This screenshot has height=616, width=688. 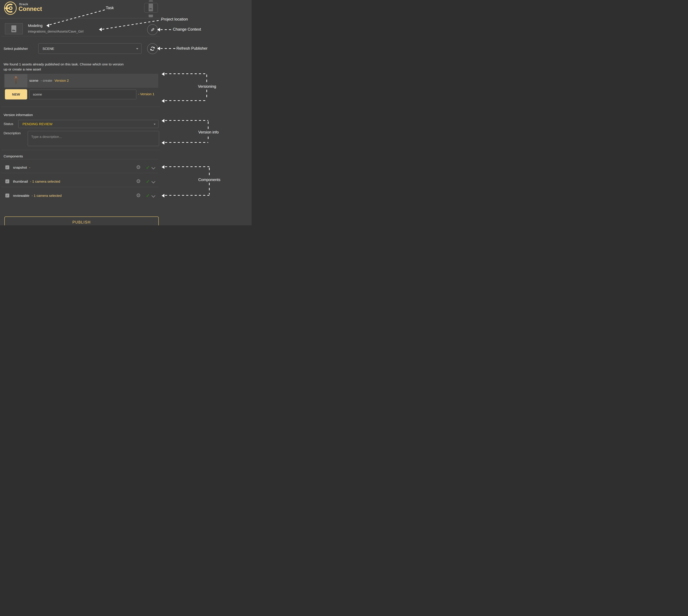 I want to click on refresh-publisher-dashed-line, so click(x=168, y=48).